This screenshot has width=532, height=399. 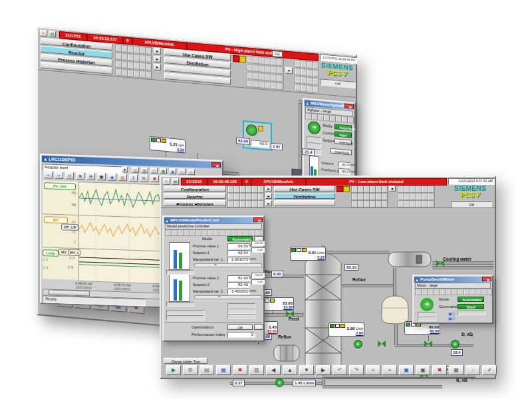 What do you see at coordinates (59, 176) in the screenshot?
I see `scroll-forward-button: »` at bounding box center [59, 176].